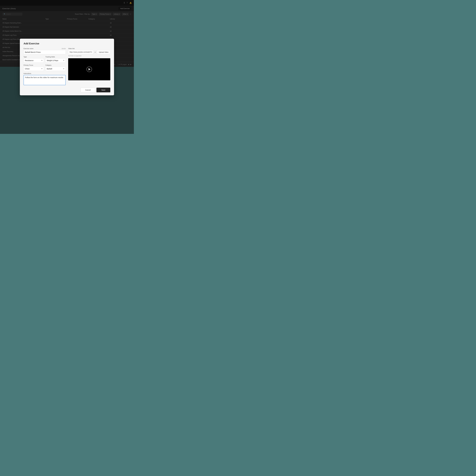 Image resolution: width=476 pixels, height=476 pixels. Describe the element at coordinates (34, 68) in the screenshot. I see `primary-focus-group: Primary Focus Chest Back Shoulders Arms …` at that location.